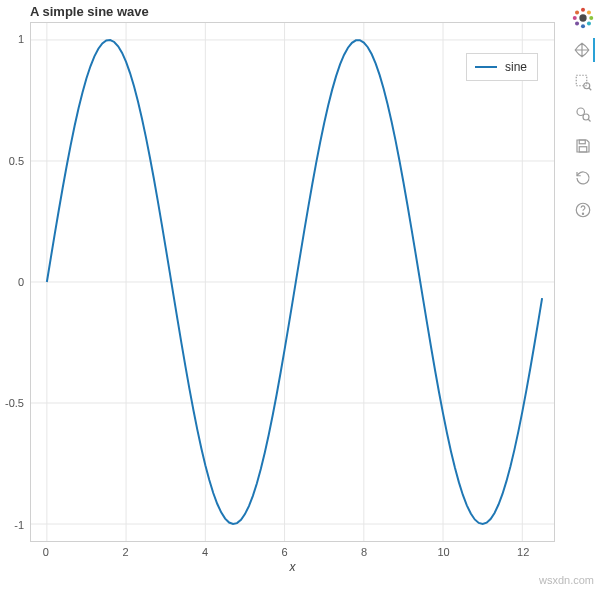 The image size is (600, 590). What do you see at coordinates (583, 114) in the screenshot?
I see `toolbar` at bounding box center [583, 114].